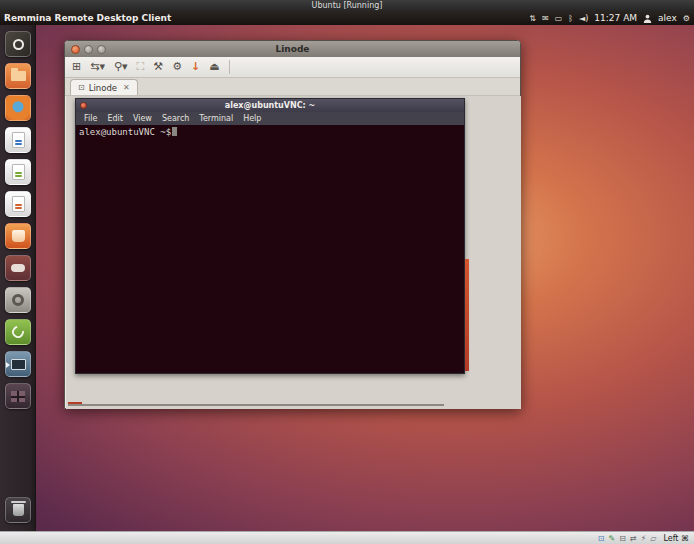 Image resolution: width=694 pixels, height=544 pixels. Describe the element at coordinates (18, 332) in the screenshot. I see `refresh-icon` at that location.